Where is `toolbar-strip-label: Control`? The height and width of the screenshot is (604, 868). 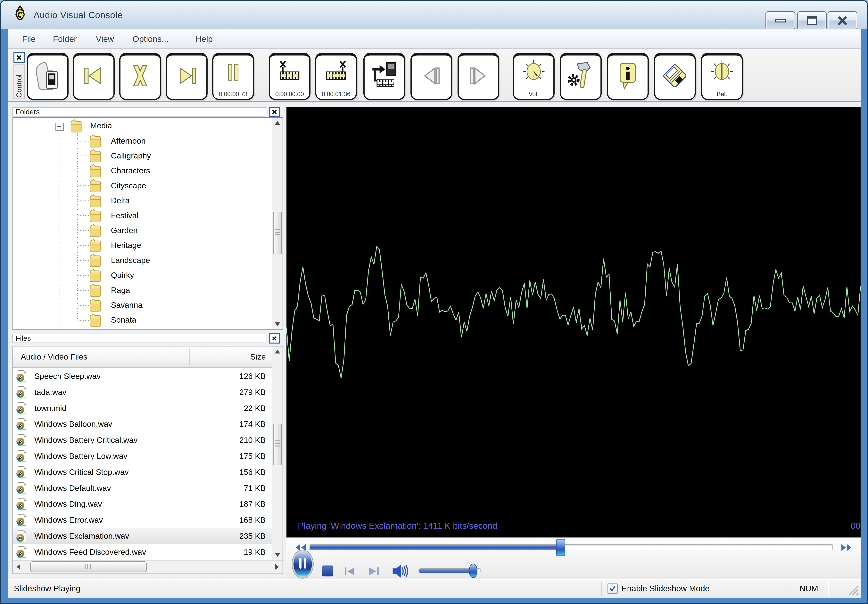 toolbar-strip-label: Control is located at coordinates (19, 82).